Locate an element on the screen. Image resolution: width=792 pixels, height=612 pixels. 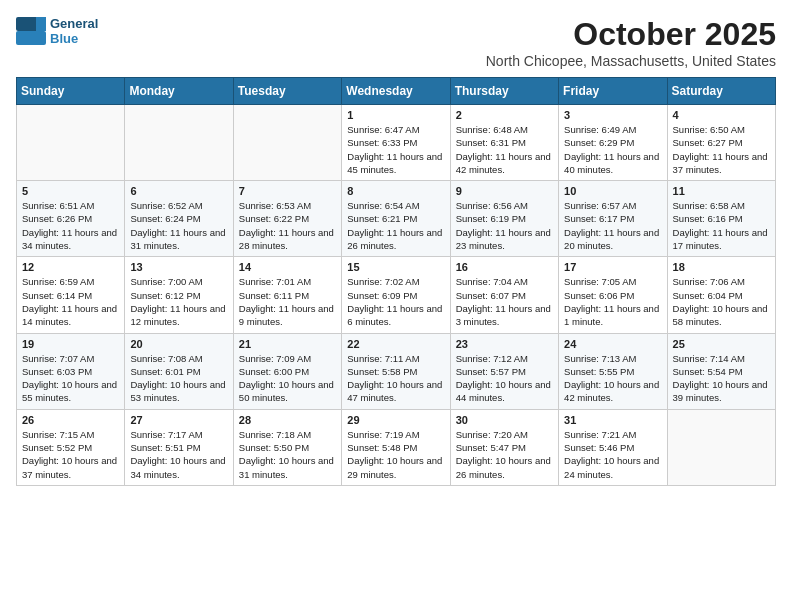
day-number: 16 is located at coordinates (504, 267).